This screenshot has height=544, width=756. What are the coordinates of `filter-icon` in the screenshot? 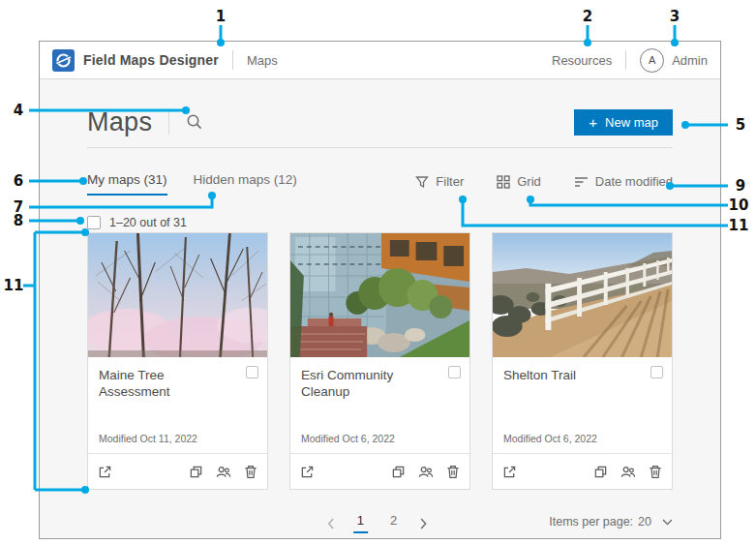 It's located at (422, 182).